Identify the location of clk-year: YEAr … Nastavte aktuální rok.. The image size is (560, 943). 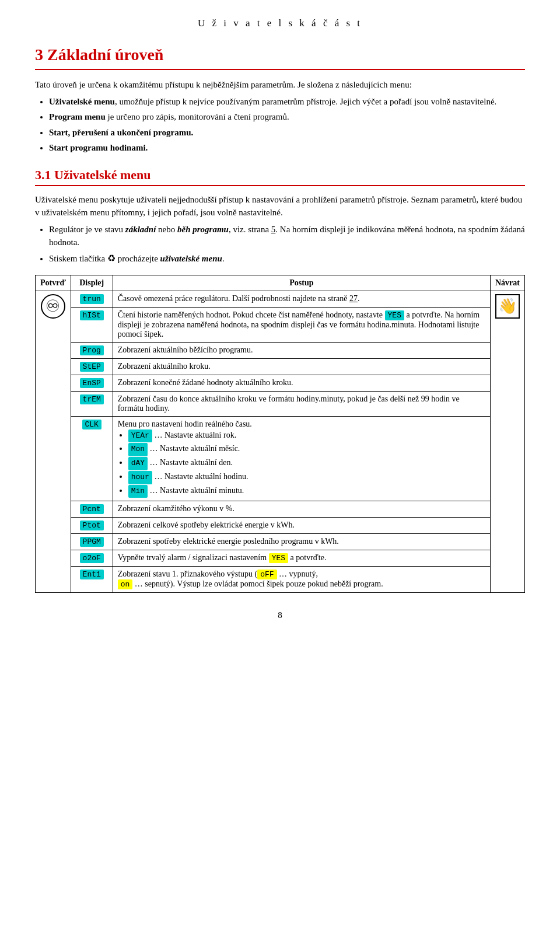
(307, 436).